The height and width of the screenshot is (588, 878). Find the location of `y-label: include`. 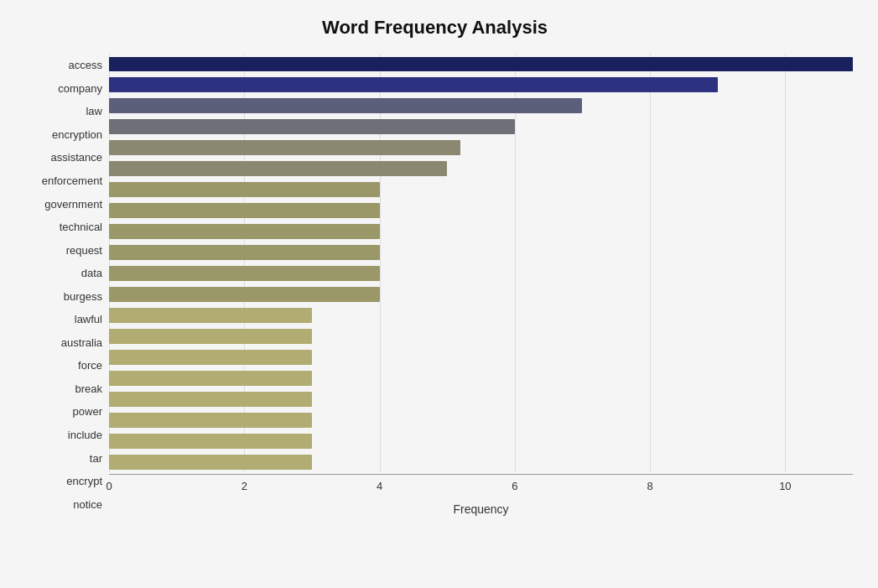

y-label: include is located at coordinates (60, 434).